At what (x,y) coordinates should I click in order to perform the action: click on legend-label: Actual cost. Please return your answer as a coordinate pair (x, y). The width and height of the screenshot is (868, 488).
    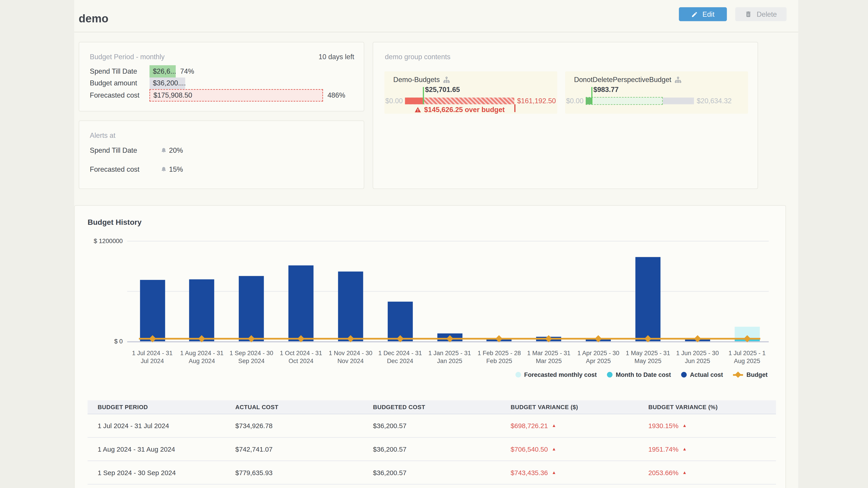
    Looking at the image, I should click on (706, 375).